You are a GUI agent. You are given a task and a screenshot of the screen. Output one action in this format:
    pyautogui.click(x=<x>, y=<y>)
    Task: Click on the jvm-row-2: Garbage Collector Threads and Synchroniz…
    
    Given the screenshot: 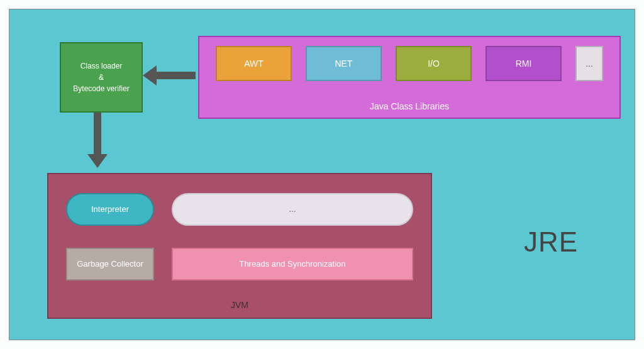 What is the action you would take?
    pyautogui.click(x=240, y=264)
    